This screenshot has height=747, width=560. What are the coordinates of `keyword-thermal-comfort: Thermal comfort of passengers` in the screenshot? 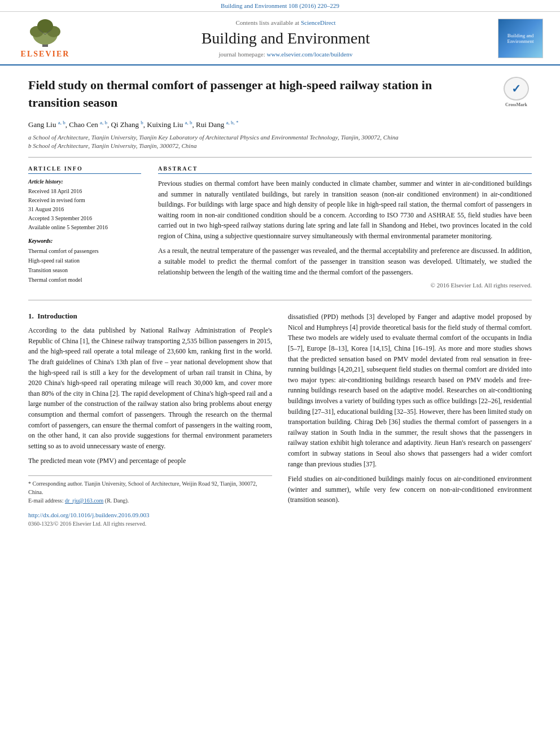 It's located at (85, 251).